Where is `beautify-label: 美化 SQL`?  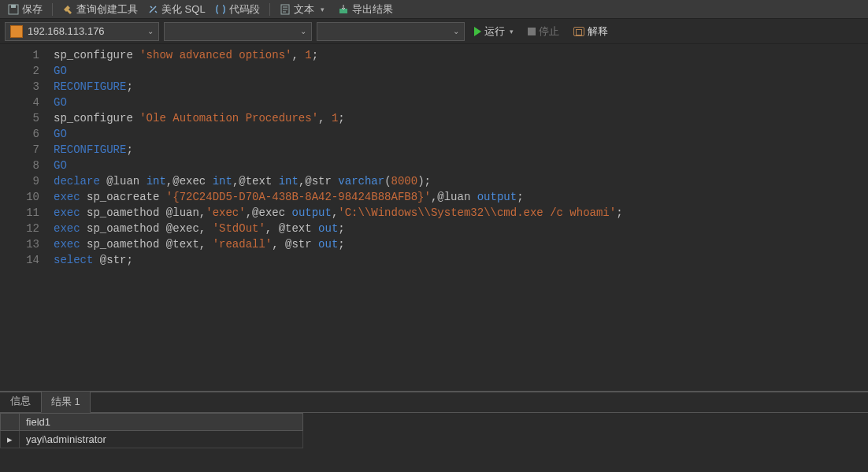 beautify-label: 美化 SQL is located at coordinates (184, 9).